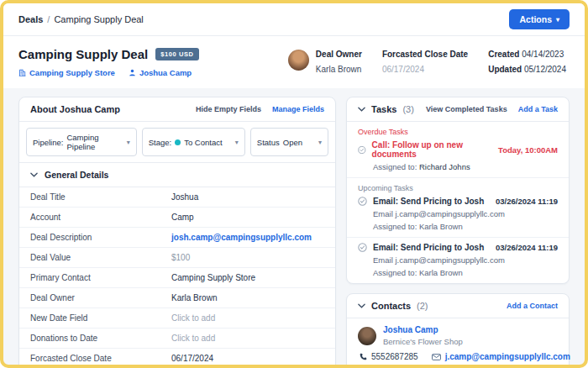 The height and width of the screenshot is (368, 588). What do you see at coordinates (177, 238) in the screenshot?
I see `field-row-deal-description: Deal Description josh.camp@campingsupply…` at bounding box center [177, 238].